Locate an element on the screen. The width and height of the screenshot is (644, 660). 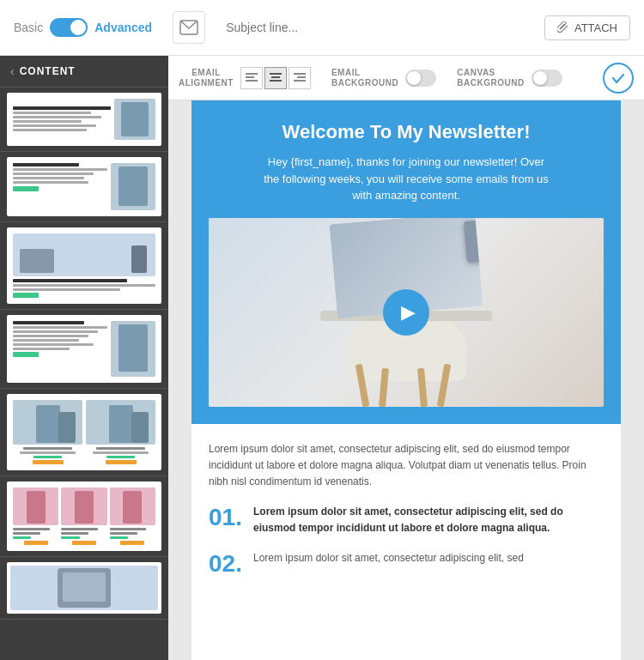
mode-toggle is located at coordinates (69, 27).